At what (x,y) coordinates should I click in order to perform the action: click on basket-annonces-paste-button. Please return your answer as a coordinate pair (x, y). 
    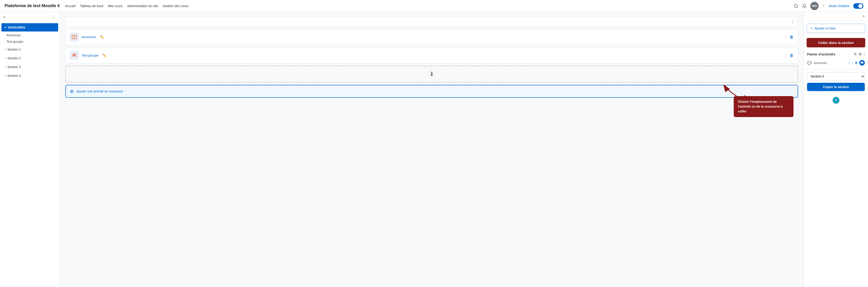
    Looking at the image, I should click on (862, 63).